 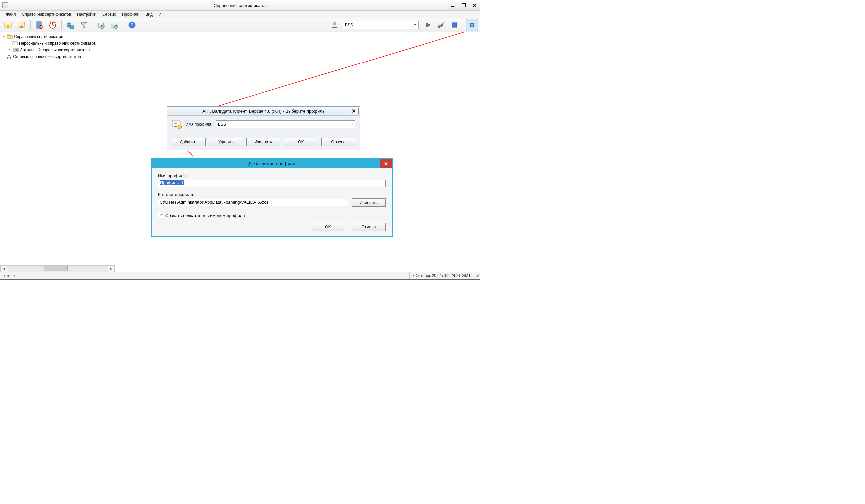 I want to click on app-icon, so click(x=5, y=5).